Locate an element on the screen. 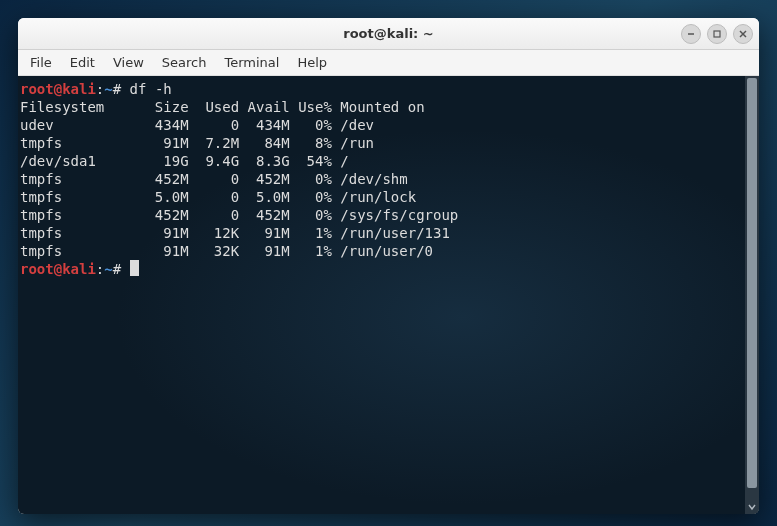 The height and width of the screenshot is (526, 777). maximize-button is located at coordinates (717, 34).